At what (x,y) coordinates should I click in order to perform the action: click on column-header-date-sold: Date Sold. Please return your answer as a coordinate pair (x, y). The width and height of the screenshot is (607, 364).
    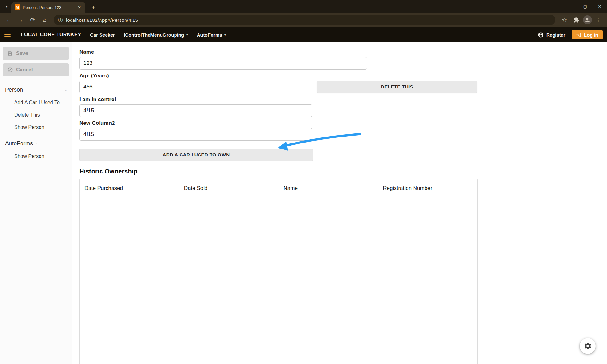
    Looking at the image, I should click on (229, 188).